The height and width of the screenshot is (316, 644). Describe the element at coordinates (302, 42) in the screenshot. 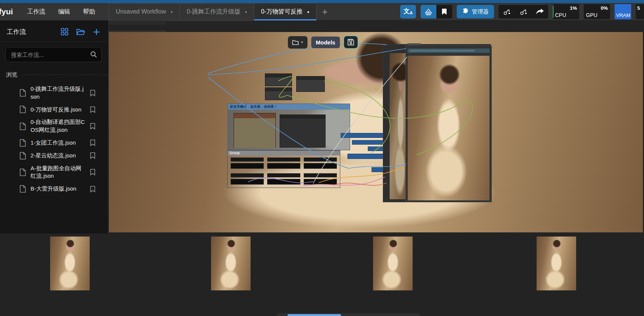

I see `chevron-down-icon: ▼` at that location.